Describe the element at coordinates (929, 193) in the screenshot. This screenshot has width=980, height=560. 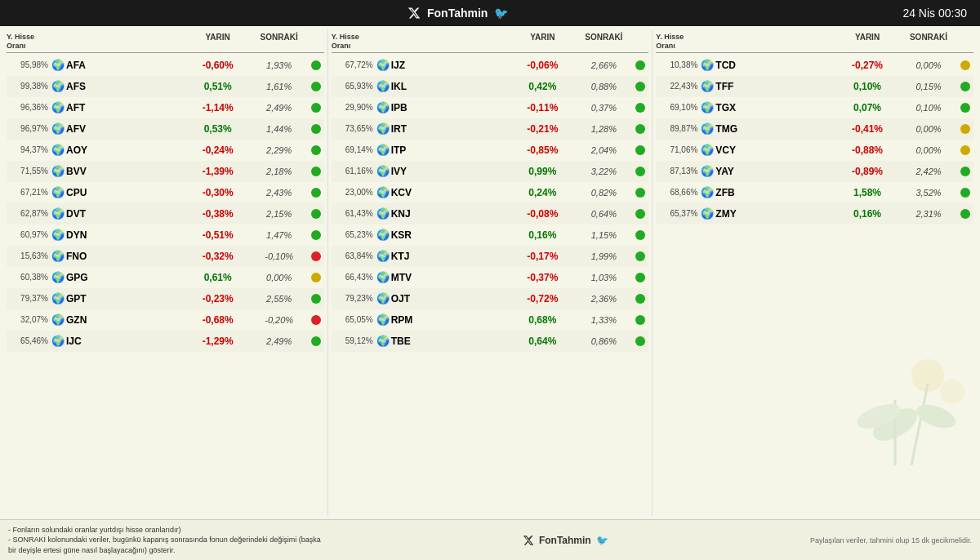
I see `sonraki-value: 3,52%` at that location.